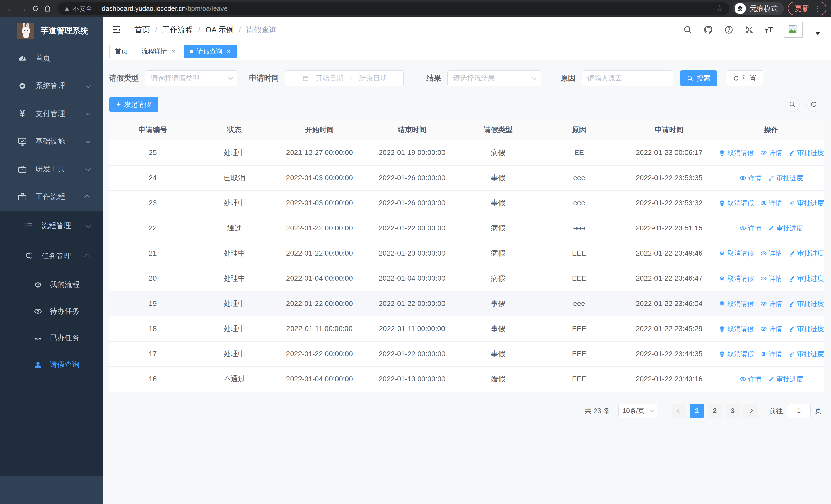  What do you see at coordinates (142, 30) in the screenshot?
I see `breadcrumb-item: 首页` at bounding box center [142, 30].